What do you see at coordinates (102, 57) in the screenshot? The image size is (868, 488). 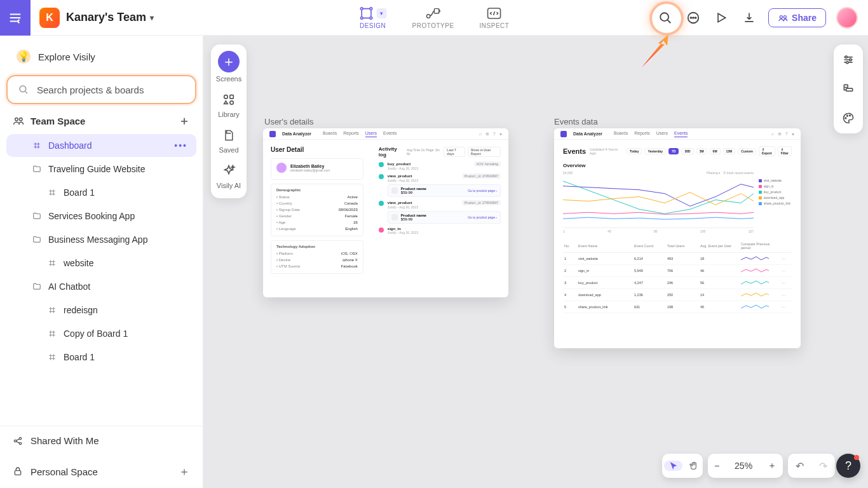 I see `explore-link: 💡 Explore Visily` at bounding box center [102, 57].